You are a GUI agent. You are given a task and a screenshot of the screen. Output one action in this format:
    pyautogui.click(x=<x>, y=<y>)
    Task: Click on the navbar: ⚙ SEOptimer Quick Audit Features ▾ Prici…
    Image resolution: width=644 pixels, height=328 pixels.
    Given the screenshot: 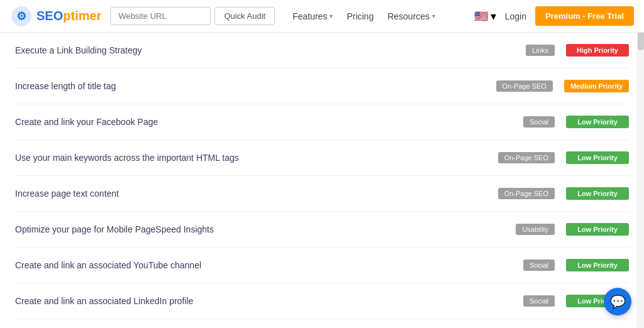 What is the action you would take?
    pyautogui.click(x=322, y=16)
    